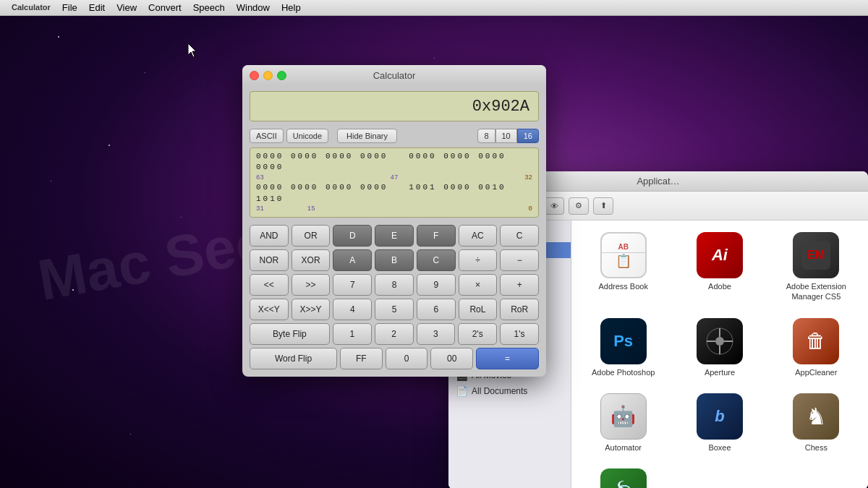 The width and height of the screenshot is (868, 488). What do you see at coordinates (478, 260) in the screenshot?
I see `divide-button: ÷` at bounding box center [478, 260].